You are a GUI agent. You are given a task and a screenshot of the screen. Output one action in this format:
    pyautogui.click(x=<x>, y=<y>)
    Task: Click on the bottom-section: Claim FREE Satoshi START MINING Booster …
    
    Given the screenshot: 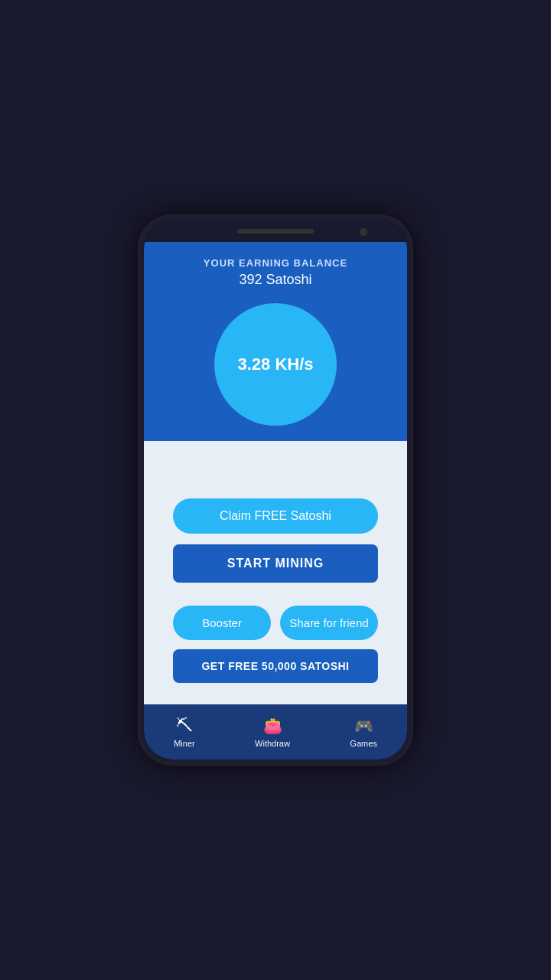 What is the action you would take?
    pyautogui.click(x=276, y=573)
    